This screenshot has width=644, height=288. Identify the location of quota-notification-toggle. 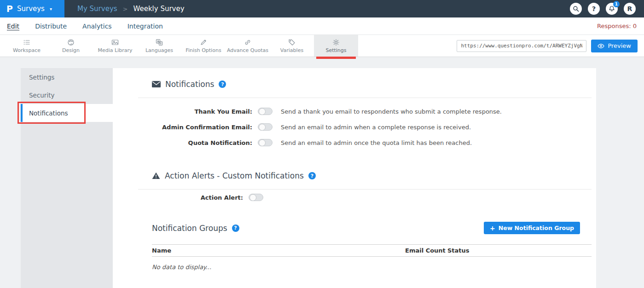
(265, 143).